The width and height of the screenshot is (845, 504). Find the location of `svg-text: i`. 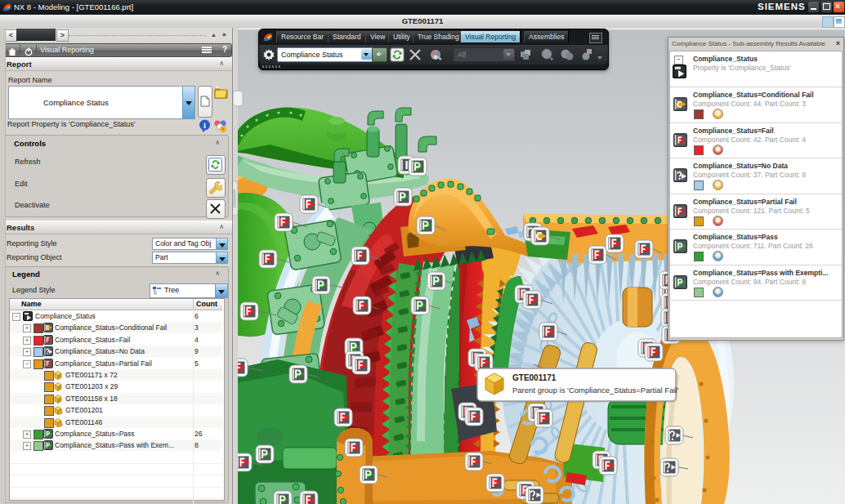

svg-text: i is located at coordinates (204, 126).